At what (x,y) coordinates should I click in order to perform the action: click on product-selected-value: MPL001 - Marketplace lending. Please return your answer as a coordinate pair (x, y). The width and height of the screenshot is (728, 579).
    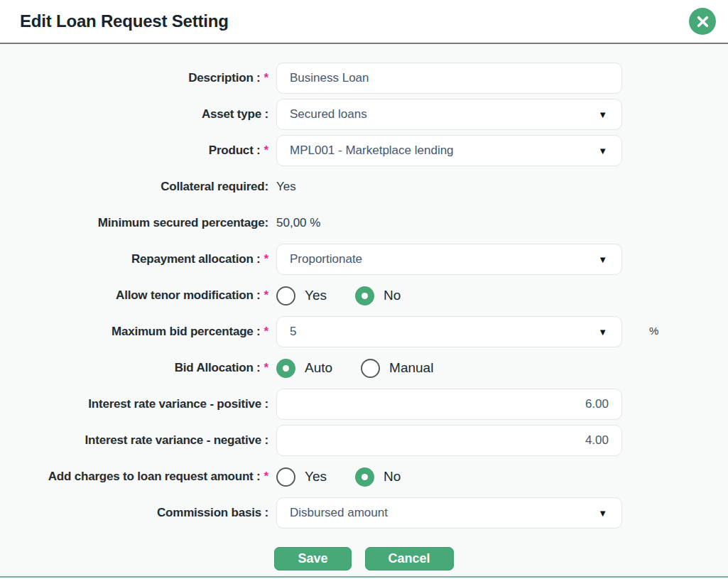
    Looking at the image, I should click on (372, 151).